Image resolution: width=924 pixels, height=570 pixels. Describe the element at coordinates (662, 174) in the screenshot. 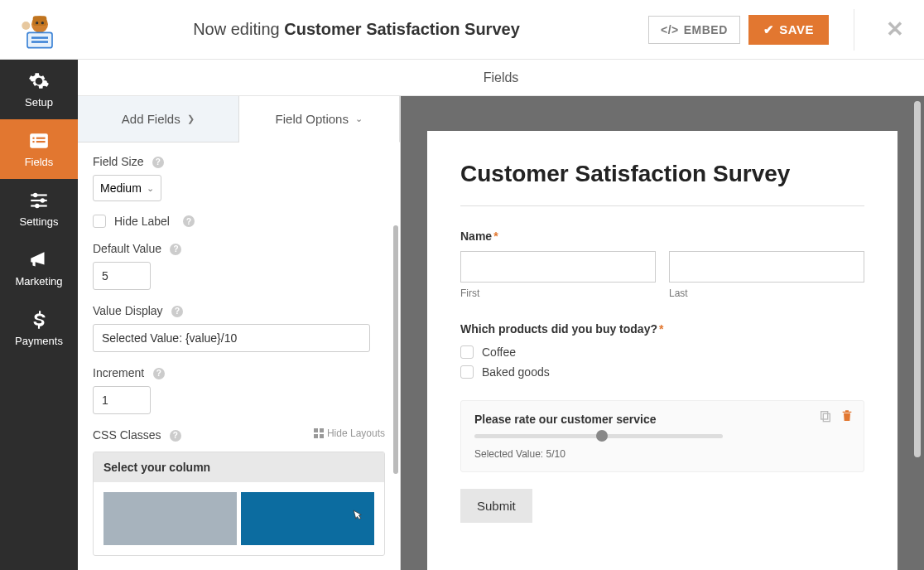

I see `form-title: Customer Satisfaction Survey` at that location.